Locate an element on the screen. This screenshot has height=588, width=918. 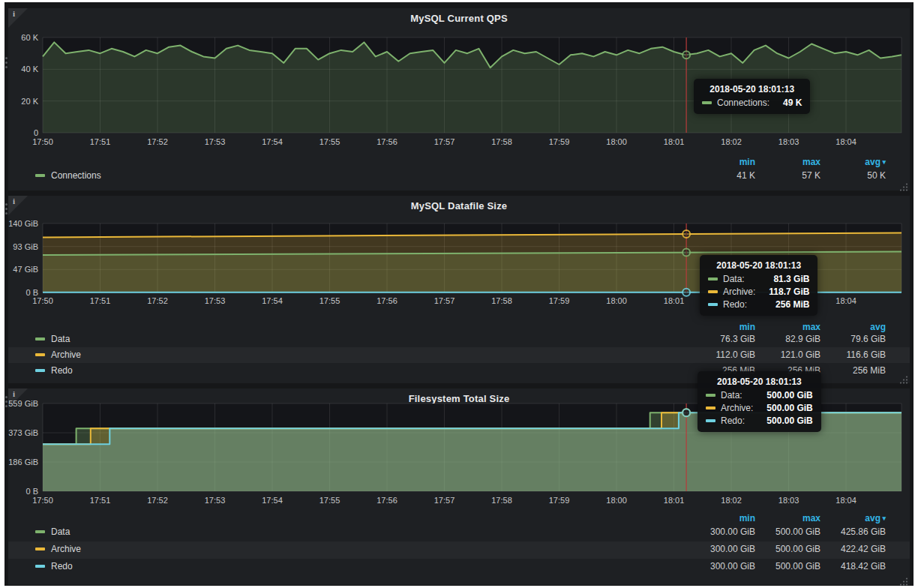
hover-tooltip-filesystem: 2018-05-20 18:01:13 Data:500.00 GiBArchi… is located at coordinates (759, 402).